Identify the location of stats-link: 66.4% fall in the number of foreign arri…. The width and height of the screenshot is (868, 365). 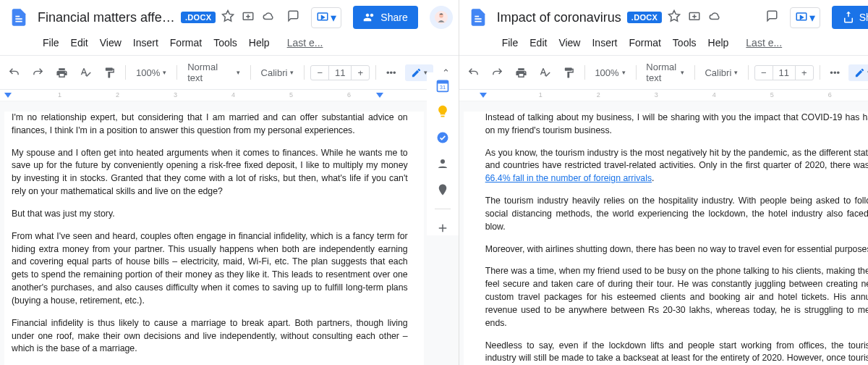
(569, 178).